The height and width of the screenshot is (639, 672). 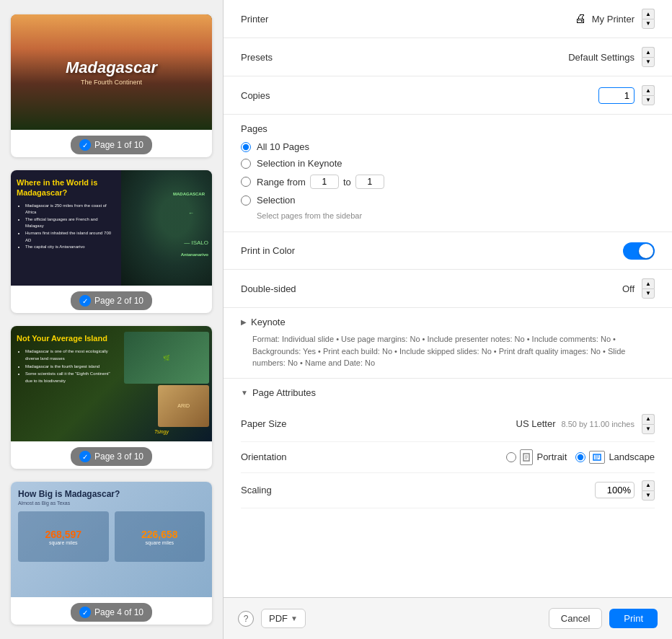 I want to click on copies-input, so click(x=616, y=95).